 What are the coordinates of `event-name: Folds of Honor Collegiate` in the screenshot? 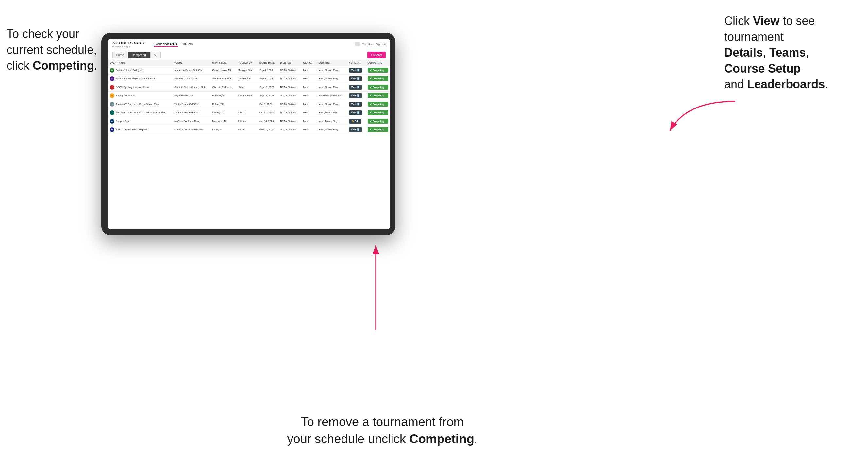 It's located at (129, 70).